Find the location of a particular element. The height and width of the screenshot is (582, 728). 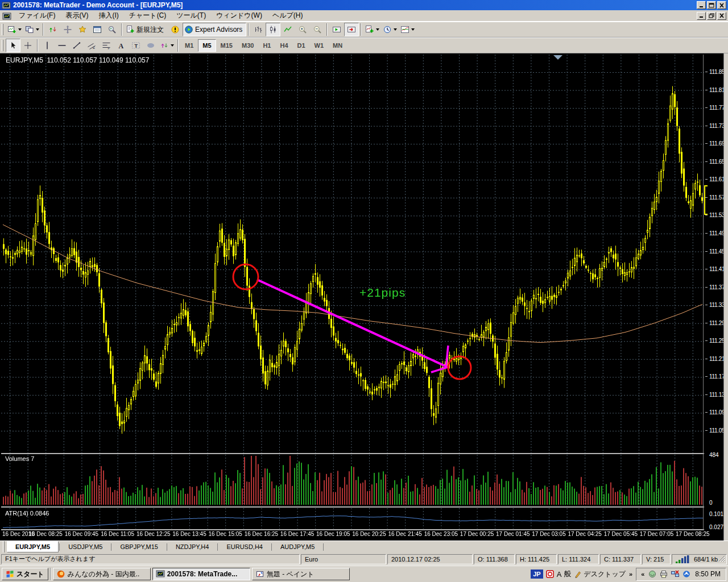

menu-tools: ツール(T) is located at coordinates (191, 16).